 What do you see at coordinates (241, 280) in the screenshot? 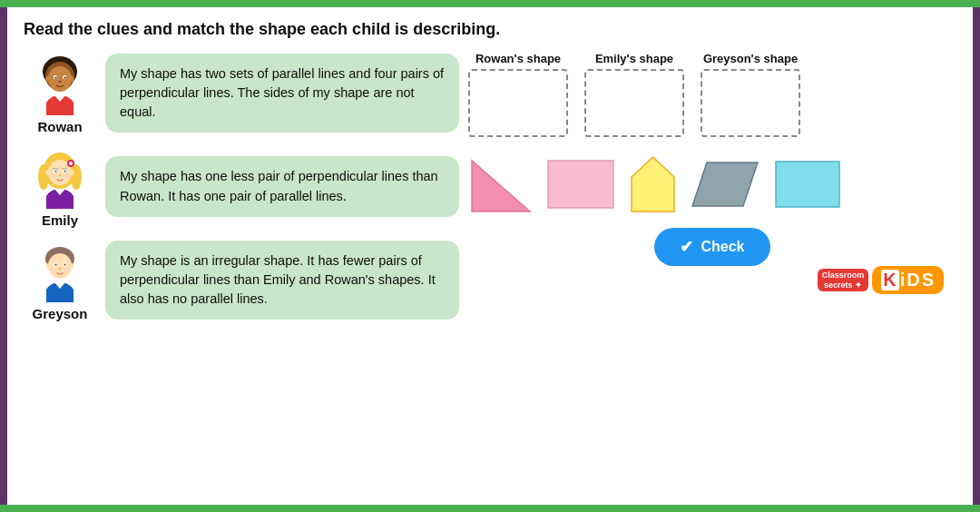
I see `greyson-row: Greyson My shape is an irregular shape. …` at bounding box center [241, 280].